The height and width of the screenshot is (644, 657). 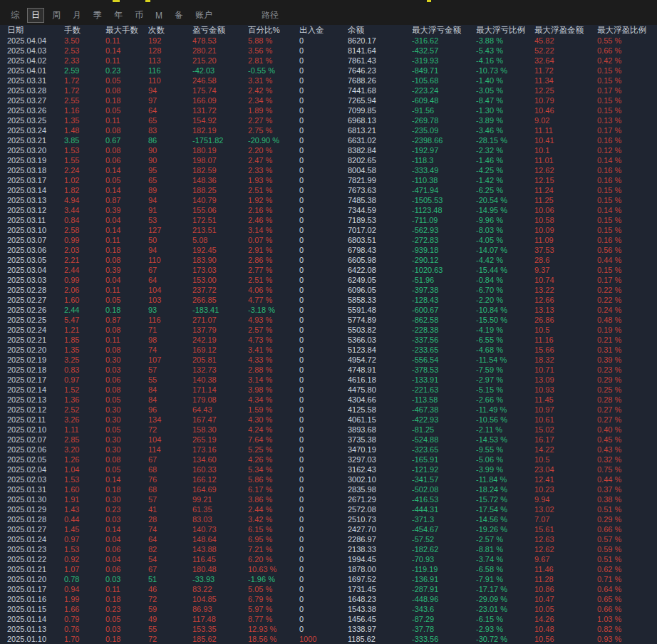 What do you see at coordinates (328, 320) in the screenshot?
I see `table-row: 2025.02.255.470.87116271.074.93 %05774.8…` at bounding box center [328, 320].